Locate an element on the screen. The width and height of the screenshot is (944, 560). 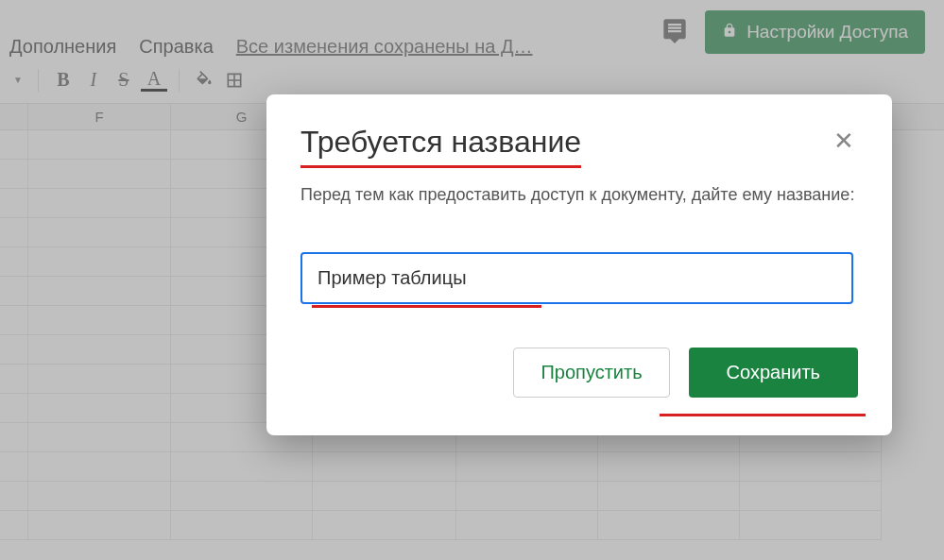
modal-description: Перед тем как предоставить доступ к доку… is located at coordinates (579, 195).